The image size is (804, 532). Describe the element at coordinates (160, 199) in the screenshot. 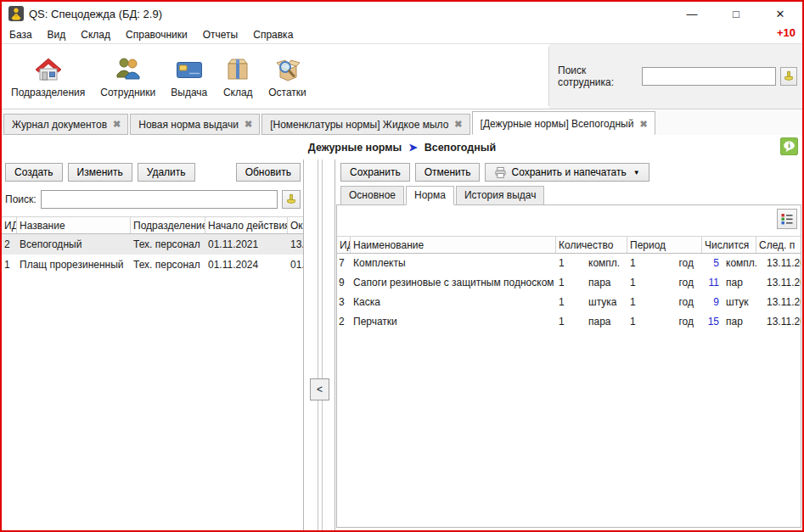

I see `norms-search-input` at that location.